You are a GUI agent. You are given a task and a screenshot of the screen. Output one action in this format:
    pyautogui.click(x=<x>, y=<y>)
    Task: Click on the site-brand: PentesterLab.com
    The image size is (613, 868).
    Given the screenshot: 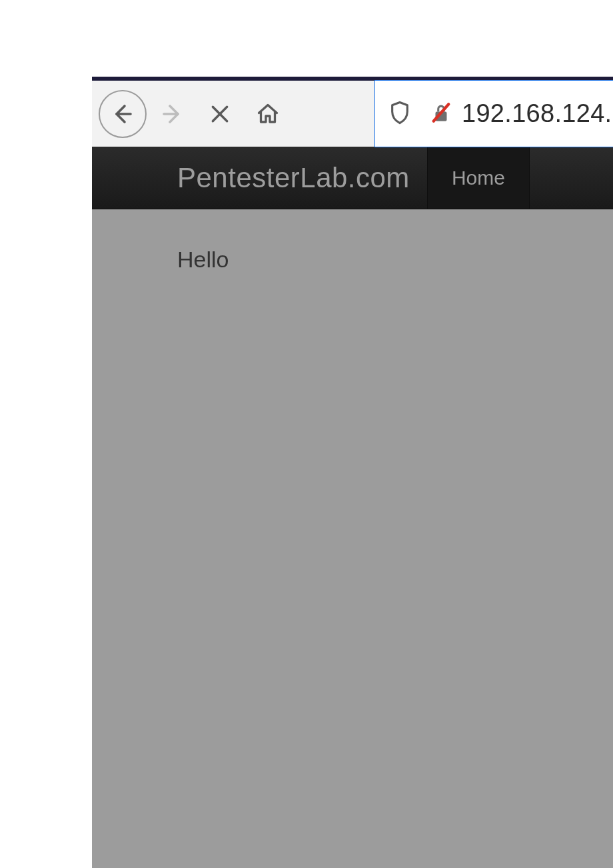 What is the action you would take?
    pyautogui.click(x=293, y=178)
    